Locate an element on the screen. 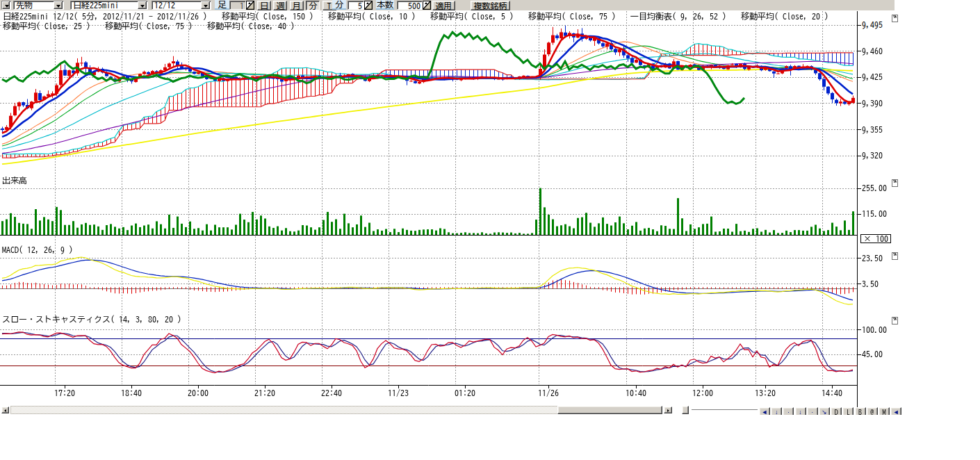 Image resolution: width=980 pixels, height=460 pixels. minute-input: 5 is located at coordinates (356, 6).